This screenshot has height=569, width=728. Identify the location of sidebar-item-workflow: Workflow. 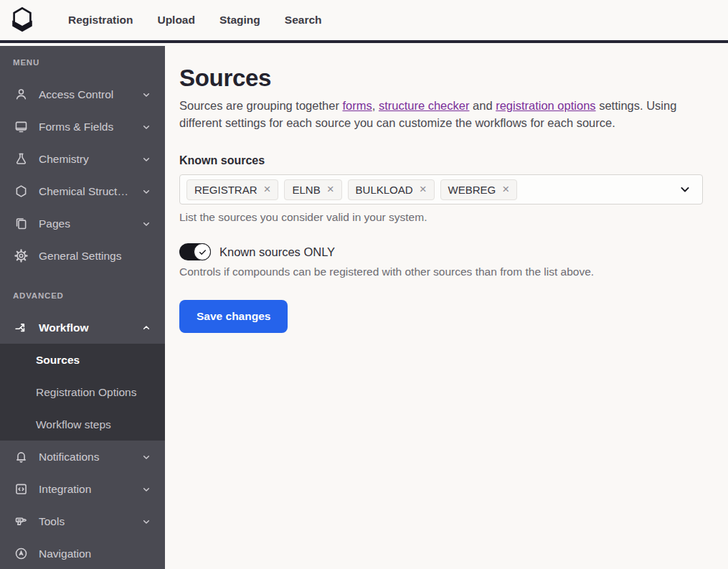
(82, 327).